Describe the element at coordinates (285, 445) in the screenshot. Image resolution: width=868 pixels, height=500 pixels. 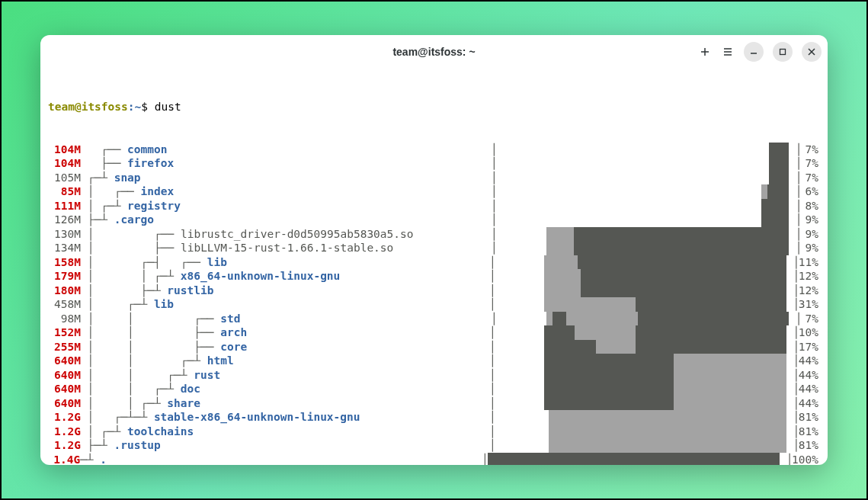
I see `tree-col: ├─┴ .rustup` at that location.